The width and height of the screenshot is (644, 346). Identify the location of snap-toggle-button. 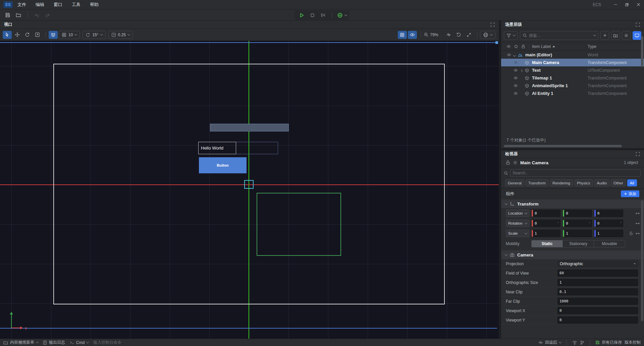
(53, 35).